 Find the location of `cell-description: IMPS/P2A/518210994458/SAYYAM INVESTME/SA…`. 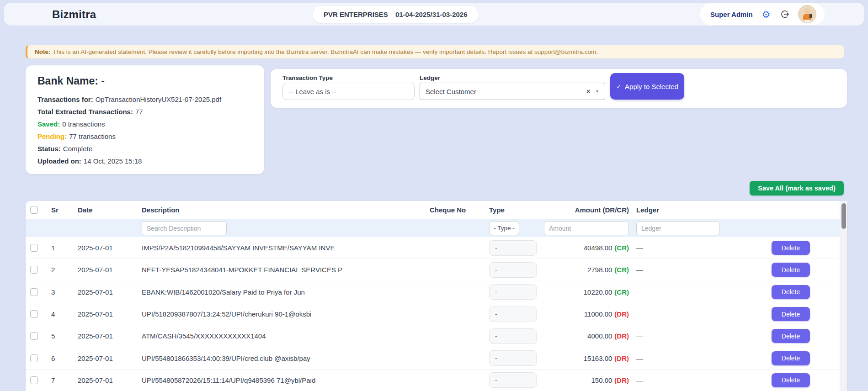

cell-description: IMPS/P2A/518210994458/SAYYAM INVESTME/SA… is located at coordinates (286, 248).